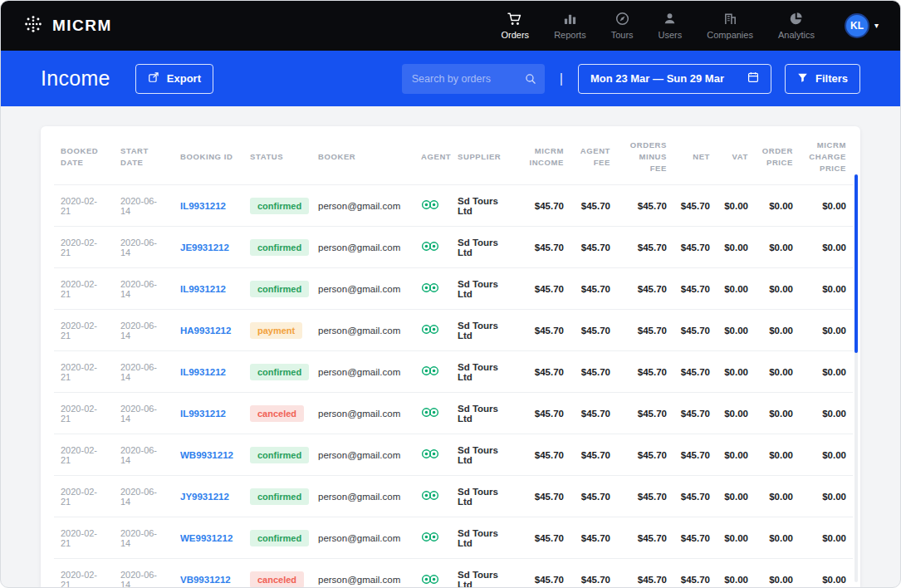 This screenshot has height=588, width=901. What do you see at coordinates (276, 331) in the screenshot?
I see `status-badge: payment` at bounding box center [276, 331].